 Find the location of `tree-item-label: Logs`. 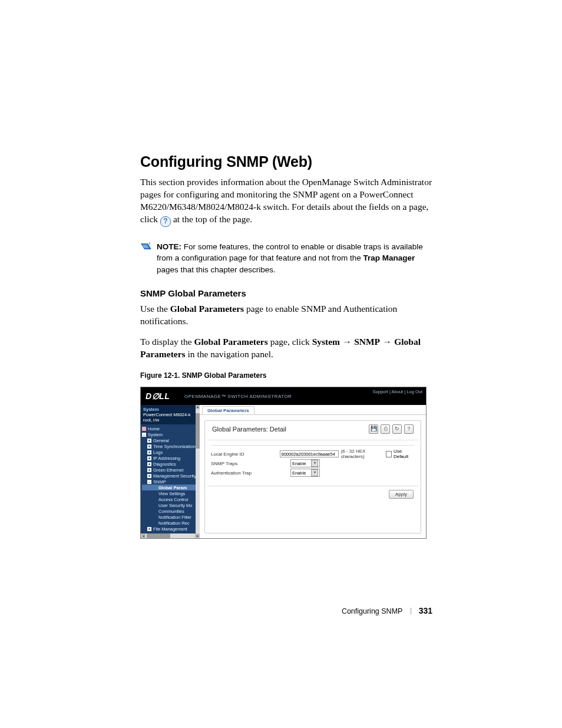

tree-item-label: Logs is located at coordinates (158, 453).